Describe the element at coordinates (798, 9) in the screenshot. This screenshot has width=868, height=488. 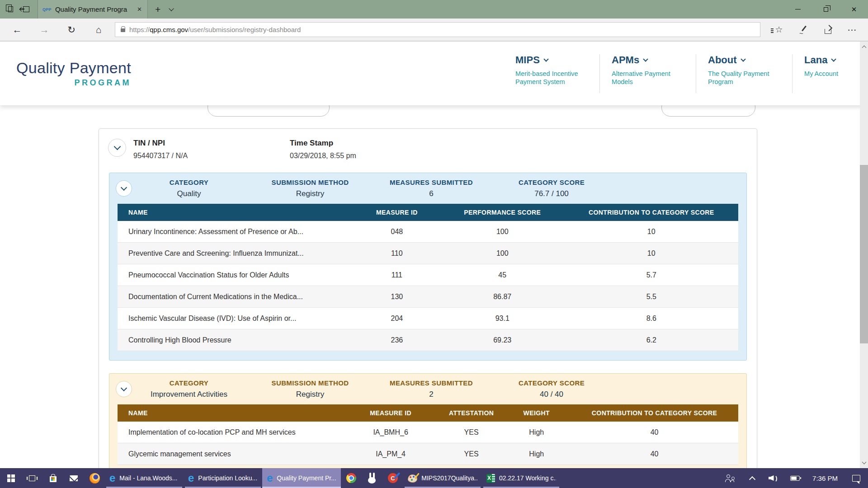
I see `minimize-button` at that location.